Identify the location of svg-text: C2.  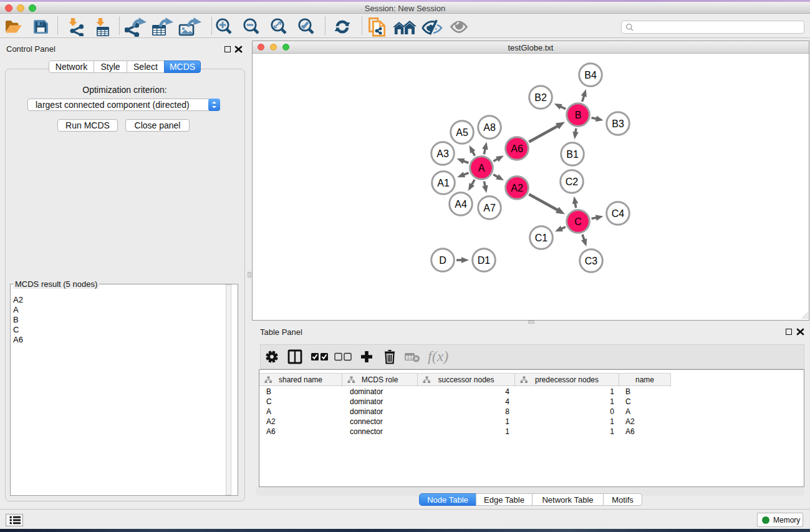
(572, 182).